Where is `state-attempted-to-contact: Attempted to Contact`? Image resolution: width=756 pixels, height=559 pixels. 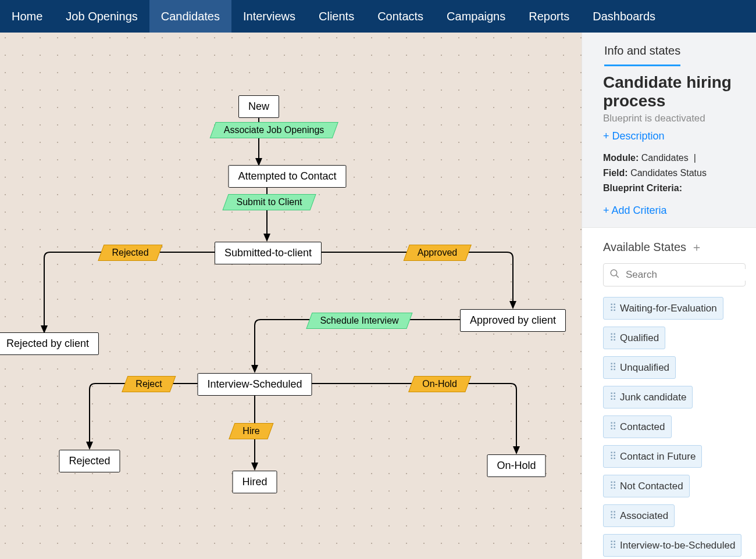
state-attempted-to-contact: Attempted to Contact is located at coordinates (287, 177).